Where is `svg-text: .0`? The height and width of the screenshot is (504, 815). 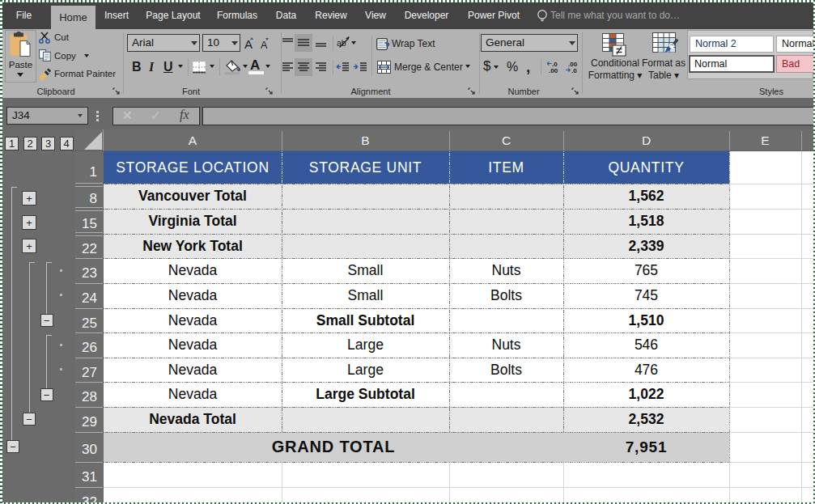 svg-text: .0 is located at coordinates (575, 70).